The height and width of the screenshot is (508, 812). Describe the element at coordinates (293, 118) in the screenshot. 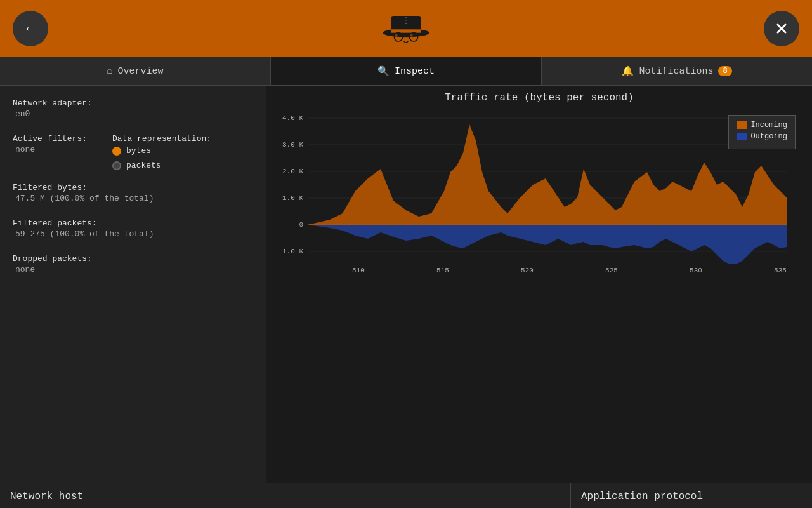

I see `svg-text: 4.0 K` at that location.